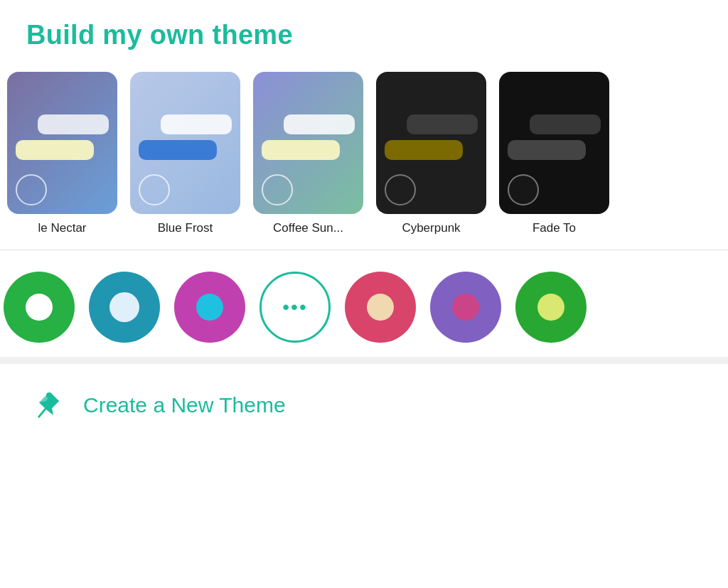 The width and height of the screenshot is (728, 588). Describe the element at coordinates (367, 36) in the screenshot. I see `page-title: Build my own theme` at that location.